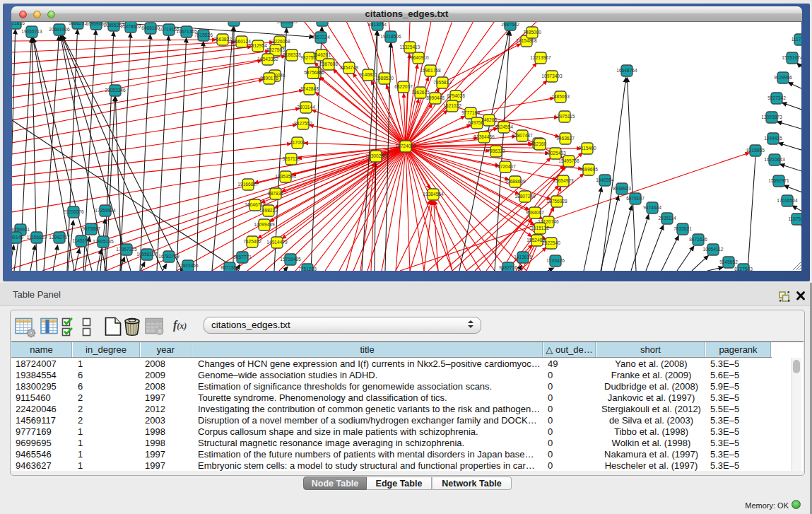 The image size is (812, 514). What do you see at coordinates (783, 78) in the screenshot?
I see `svg-text: 9129966` at bounding box center [783, 78].